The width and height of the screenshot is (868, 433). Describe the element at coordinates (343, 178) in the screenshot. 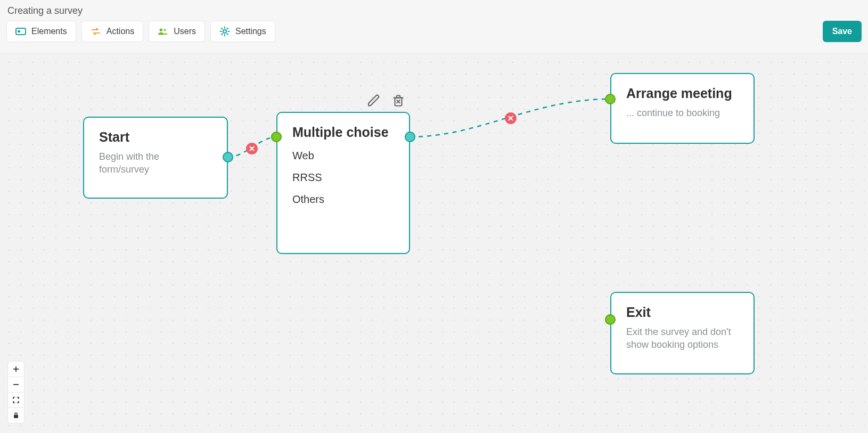

I see `node-multiple-options: Web RRSS Others` at that location.